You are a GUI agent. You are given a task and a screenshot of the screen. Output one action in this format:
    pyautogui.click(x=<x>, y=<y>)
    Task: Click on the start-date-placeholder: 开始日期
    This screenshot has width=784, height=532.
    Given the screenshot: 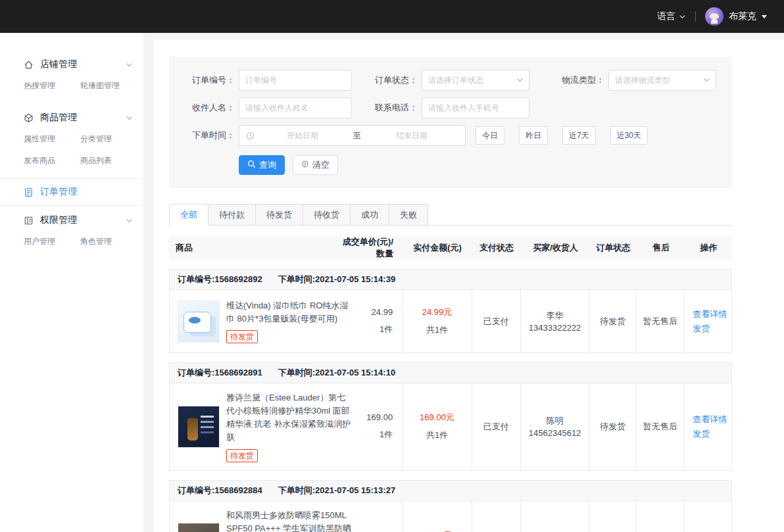 What is the action you would take?
    pyautogui.click(x=303, y=135)
    